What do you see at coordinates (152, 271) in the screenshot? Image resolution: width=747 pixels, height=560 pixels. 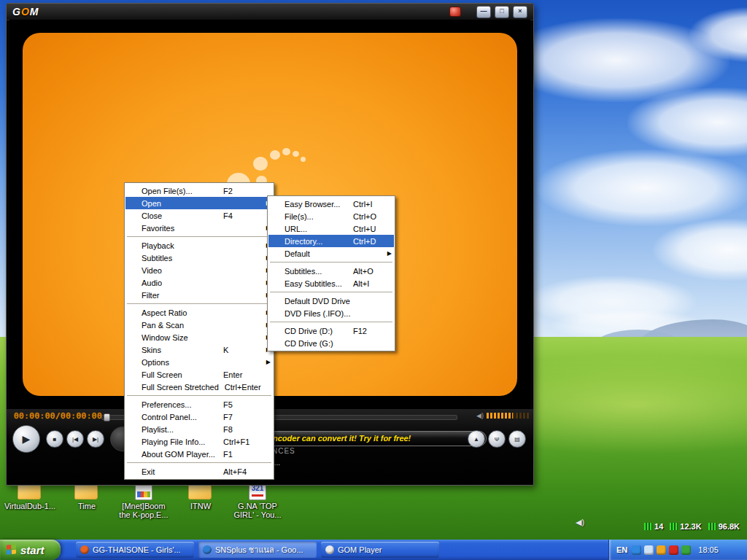 I see `menu-item-label: Video` at bounding box center [152, 271].